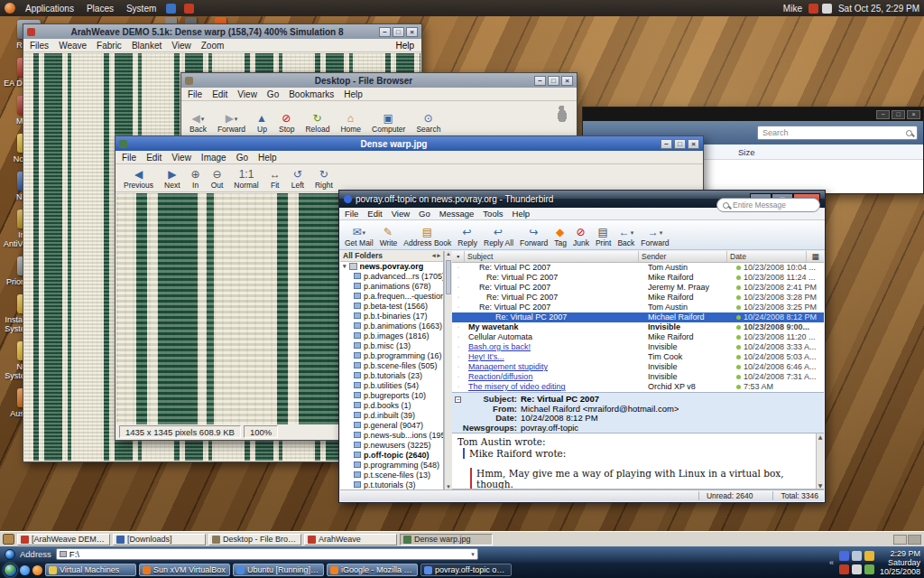  What do you see at coordinates (392, 296) in the screenshot?
I see `folder-item: p.a.frequen...-questions` at bounding box center [392, 296].